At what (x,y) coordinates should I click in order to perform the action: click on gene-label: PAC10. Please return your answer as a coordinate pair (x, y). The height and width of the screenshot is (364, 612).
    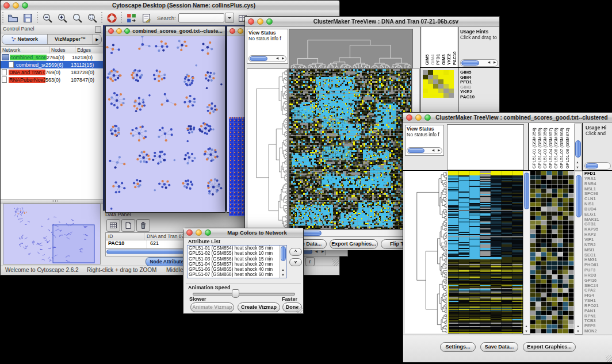
    Looking at the image, I should click on (467, 98).